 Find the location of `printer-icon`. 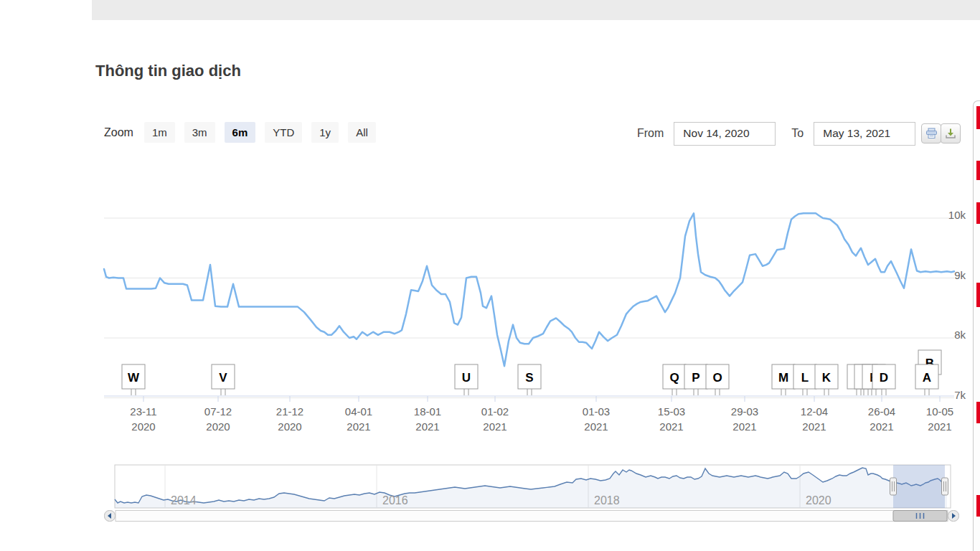

printer-icon is located at coordinates (931, 133).